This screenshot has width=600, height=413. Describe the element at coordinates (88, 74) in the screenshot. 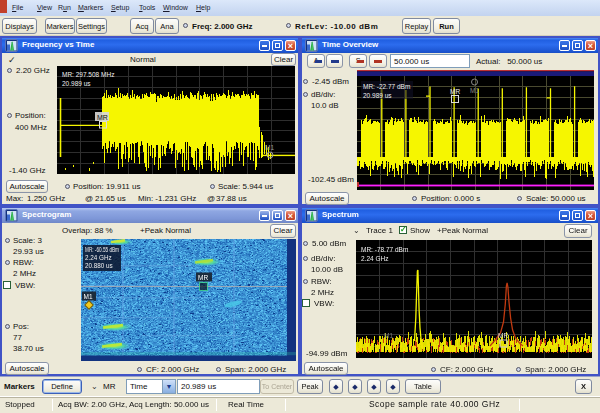

I see `svg-text: MR: 297.508 MHz` at that location.